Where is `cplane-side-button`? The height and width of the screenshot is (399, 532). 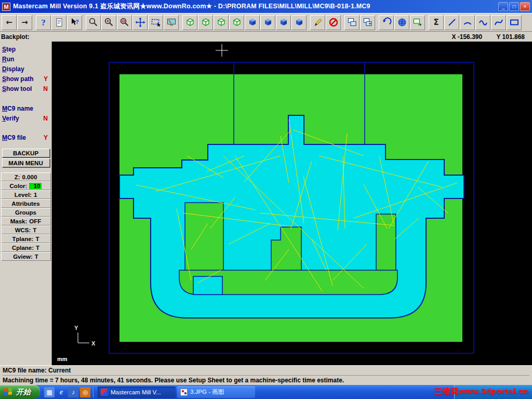
cplane-side-button is located at coordinates (284, 23).